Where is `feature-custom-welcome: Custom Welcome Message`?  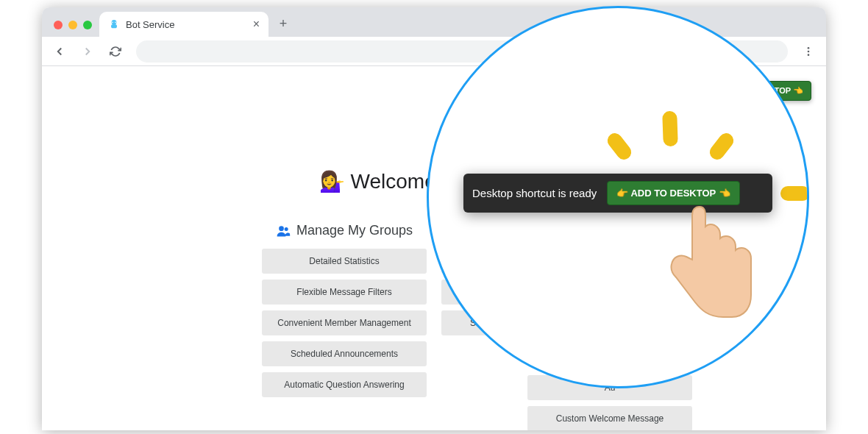
feature-custom-welcome: Custom Welcome Message is located at coordinates (610, 418).